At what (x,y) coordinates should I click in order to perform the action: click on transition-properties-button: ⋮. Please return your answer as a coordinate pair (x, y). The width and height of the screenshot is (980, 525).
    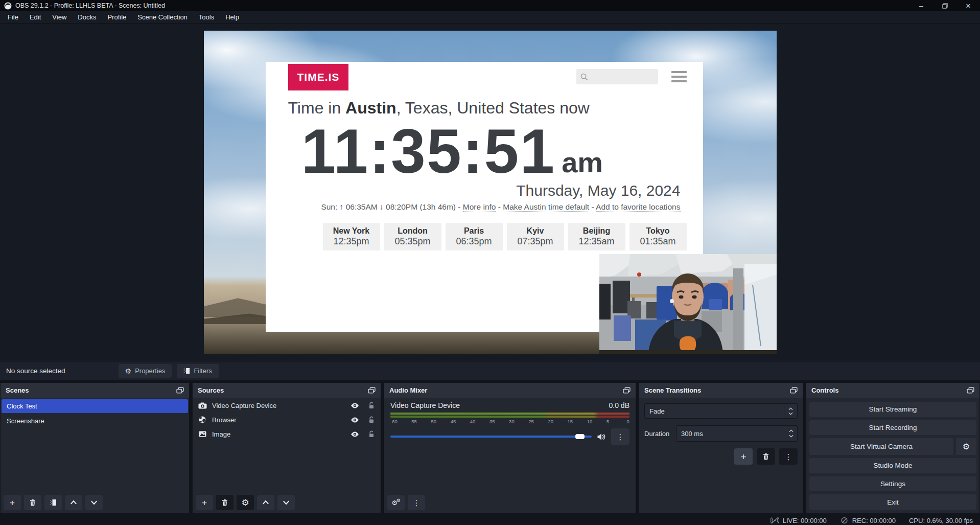
    Looking at the image, I should click on (788, 456).